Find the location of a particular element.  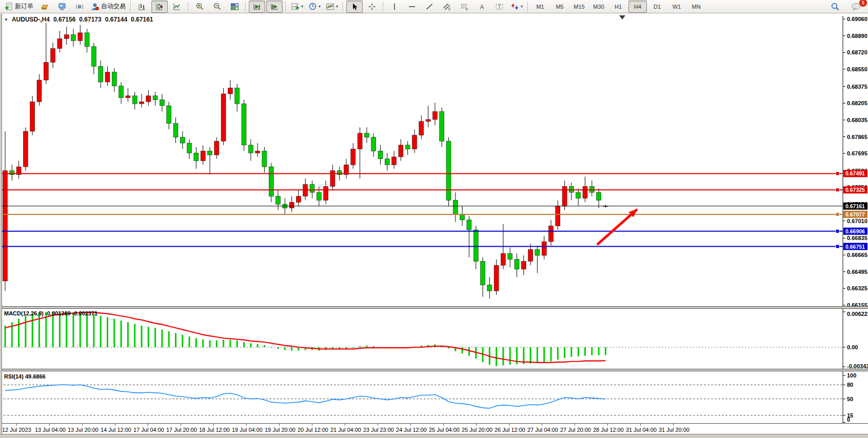

symbol-period-label: AUDUSD-,H4 is located at coordinates (31, 19).